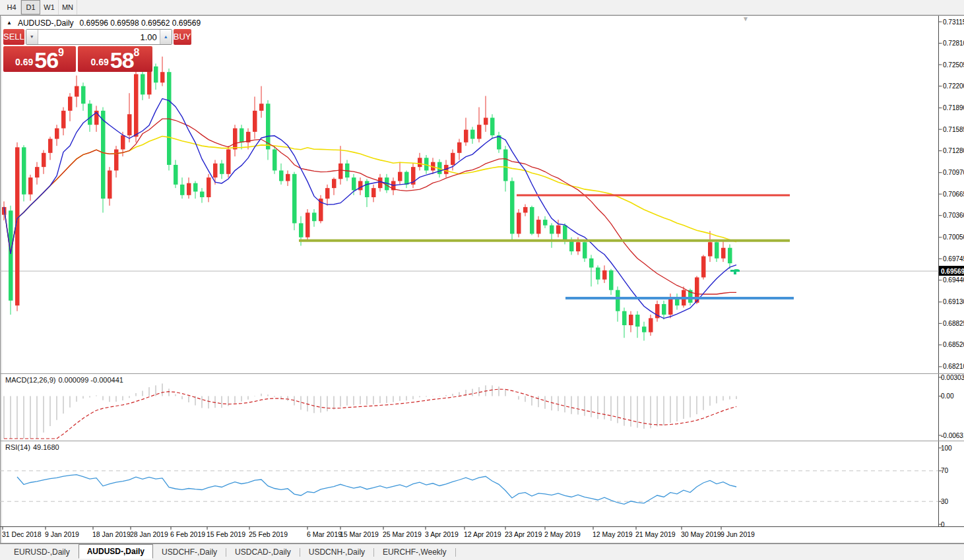  What do you see at coordinates (455, 553) in the screenshot?
I see `tab-separator` at bounding box center [455, 553].